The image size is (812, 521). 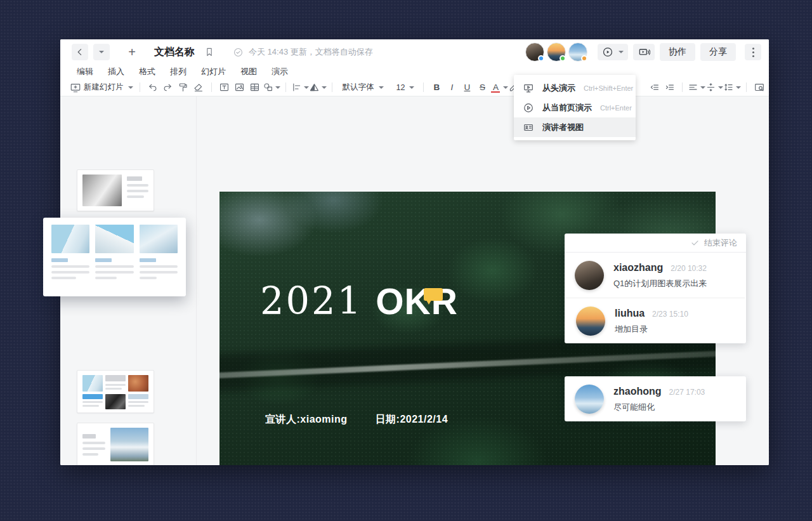 I want to click on vertical-align-icon, so click(x=710, y=88).